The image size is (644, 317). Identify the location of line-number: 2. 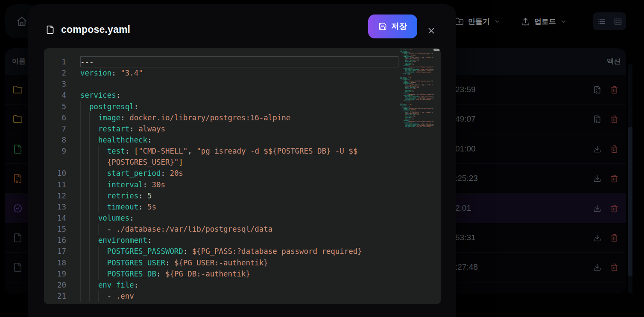
(55, 73).